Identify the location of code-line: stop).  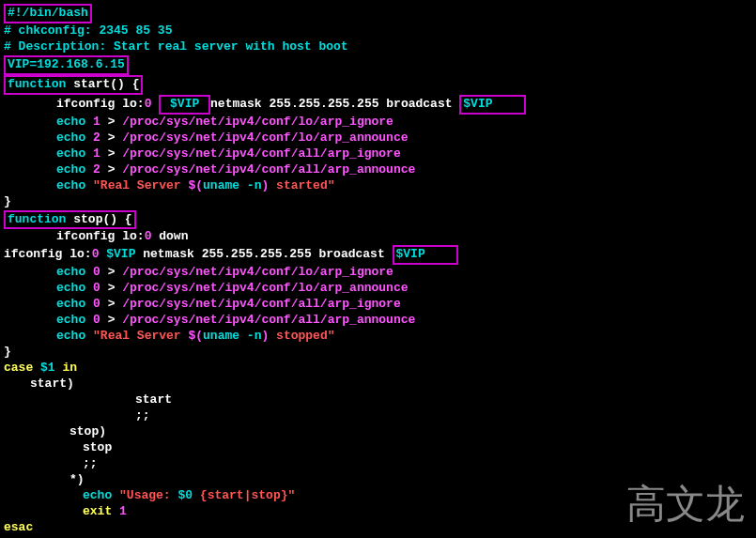
(378, 432).